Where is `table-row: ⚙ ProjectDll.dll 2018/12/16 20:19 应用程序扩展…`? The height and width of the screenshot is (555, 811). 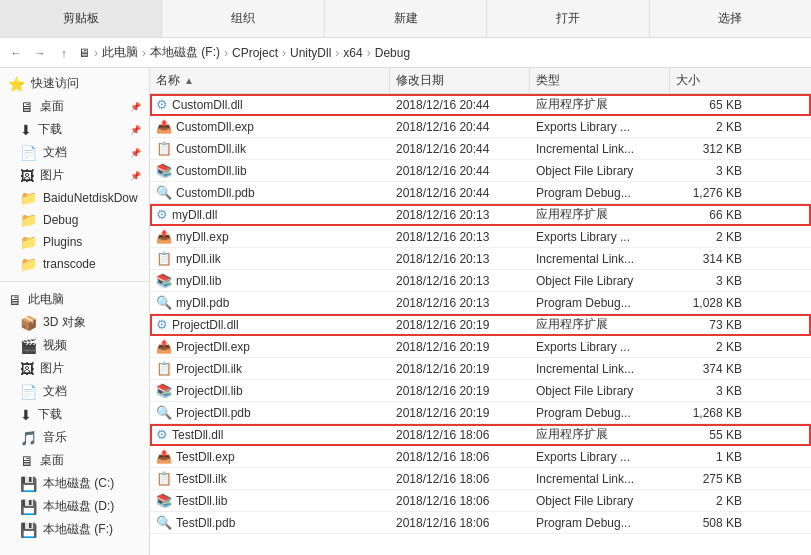 table-row: ⚙ ProjectDll.dll 2018/12/16 20:19 应用程序扩展… is located at coordinates (480, 325).